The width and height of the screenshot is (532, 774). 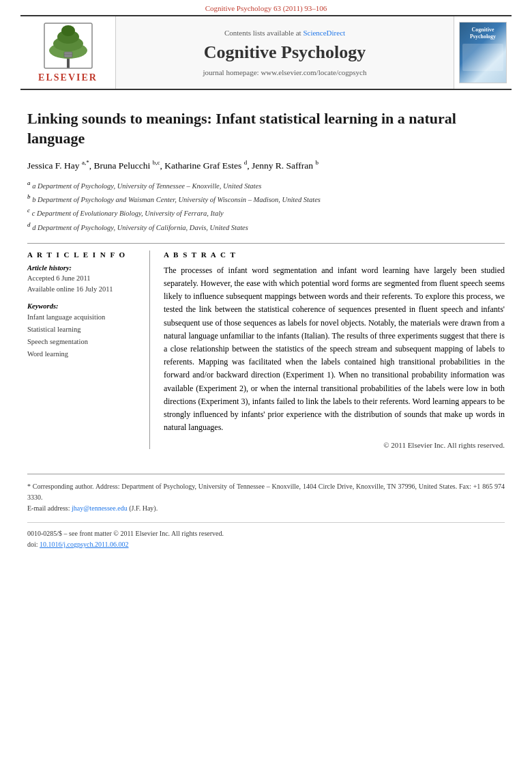 I want to click on keywords-block: Keywords: Infant language acquisition St…, so click(x=83, y=331).